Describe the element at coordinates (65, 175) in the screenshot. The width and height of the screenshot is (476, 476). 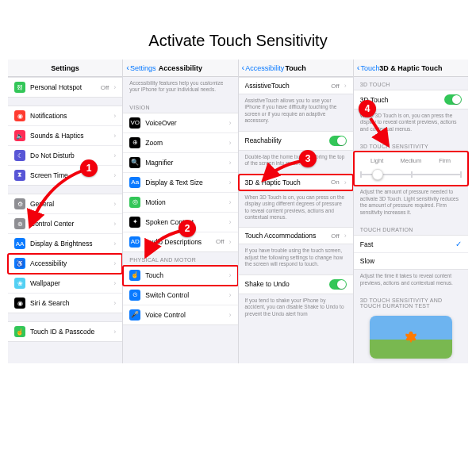
I see `row-screen-time: ⧗Screen Time›` at that location.